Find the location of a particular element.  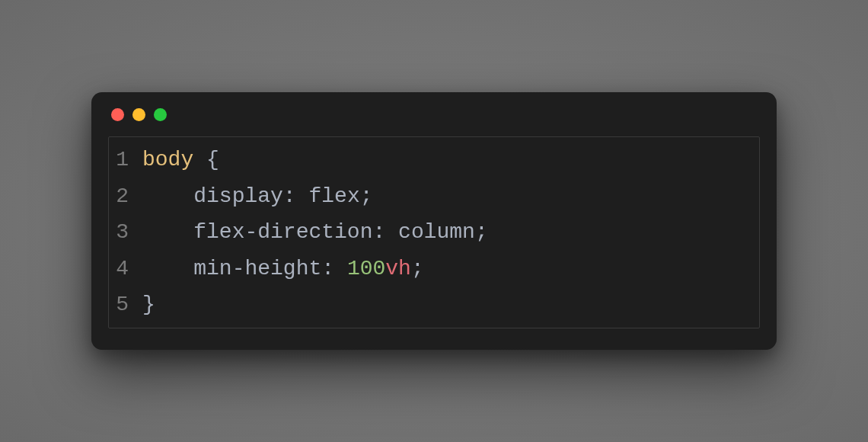

maximize-icon is located at coordinates (160, 114).